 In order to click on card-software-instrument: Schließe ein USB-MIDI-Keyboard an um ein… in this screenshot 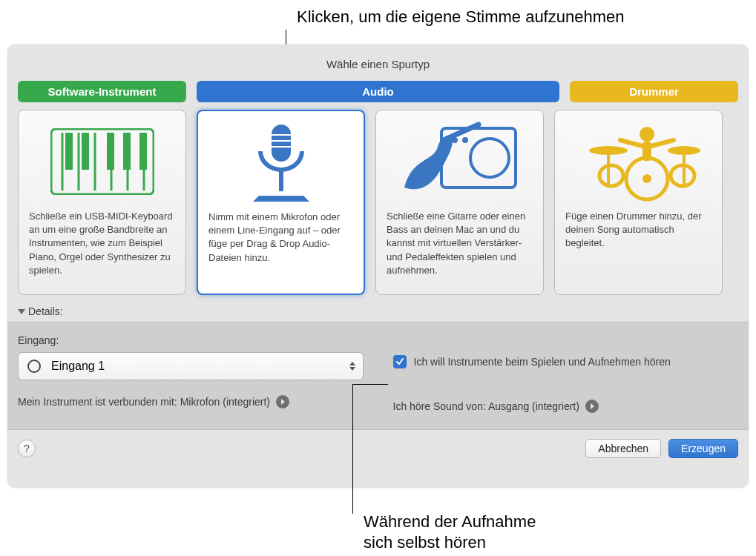, I will do `click(102, 202)`.